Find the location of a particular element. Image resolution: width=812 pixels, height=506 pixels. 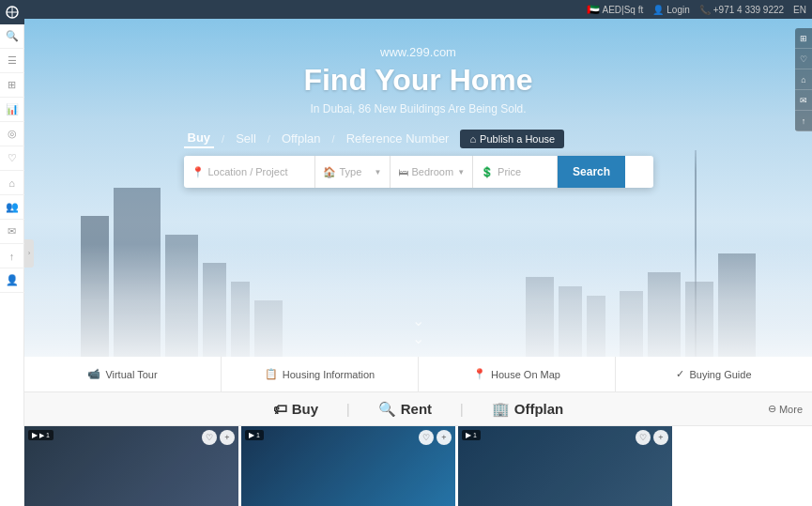

house-on-map-item: 📍 House On Map is located at coordinates (517, 374).